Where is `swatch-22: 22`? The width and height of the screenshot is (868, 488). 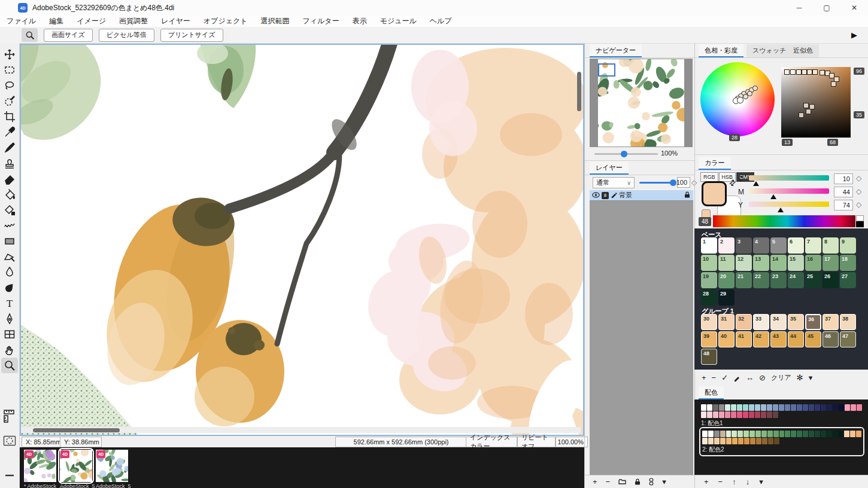
swatch-22: 22 is located at coordinates (761, 280).